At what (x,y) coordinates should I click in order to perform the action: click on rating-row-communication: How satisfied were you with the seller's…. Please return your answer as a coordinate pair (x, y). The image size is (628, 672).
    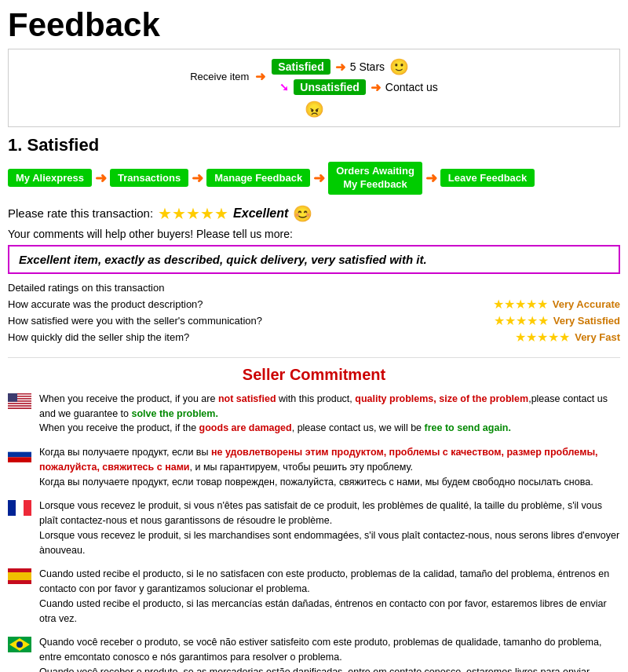
    Looking at the image, I should click on (314, 320).